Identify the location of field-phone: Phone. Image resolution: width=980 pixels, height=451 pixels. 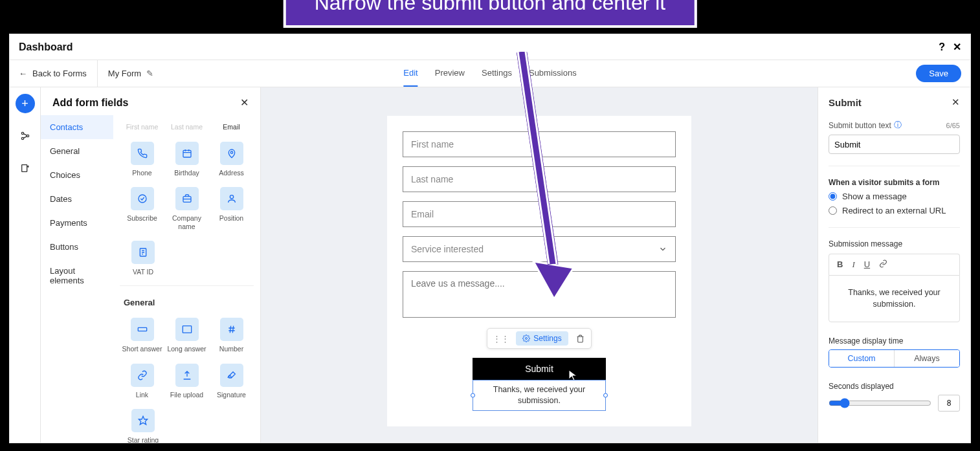
(142, 159).